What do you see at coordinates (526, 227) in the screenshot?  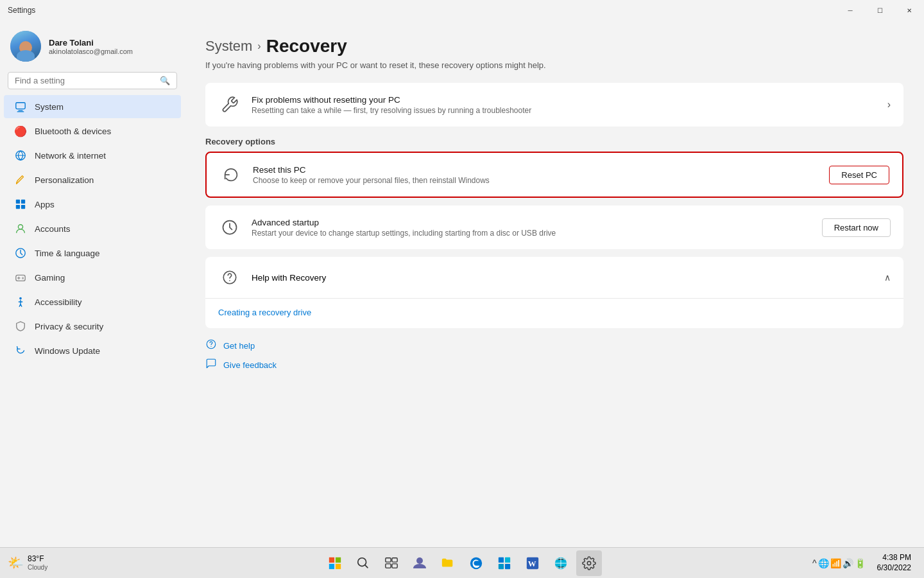 I see `advanced-startup-text: Advanced startup Restart your device to …` at bounding box center [526, 227].